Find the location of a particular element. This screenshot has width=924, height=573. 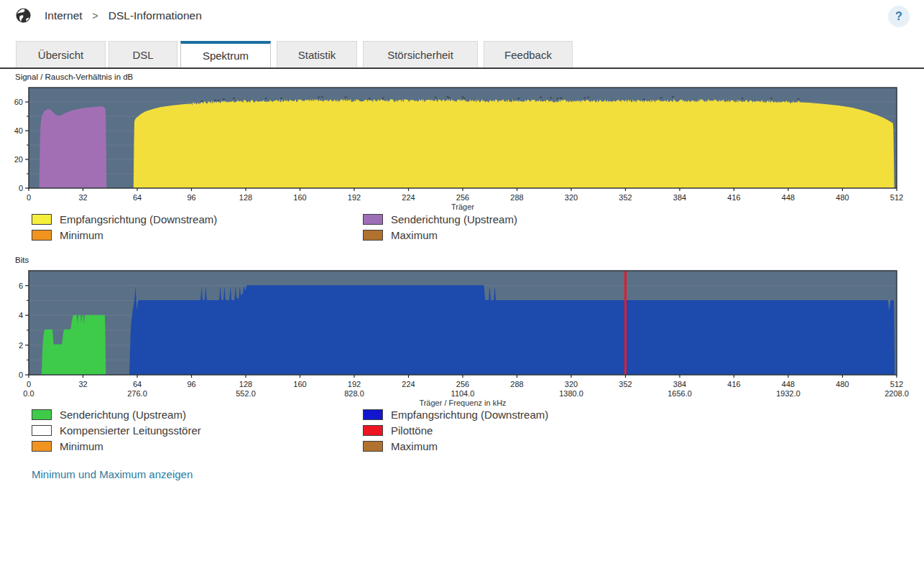

legend-label: Minimum is located at coordinates (82, 236).